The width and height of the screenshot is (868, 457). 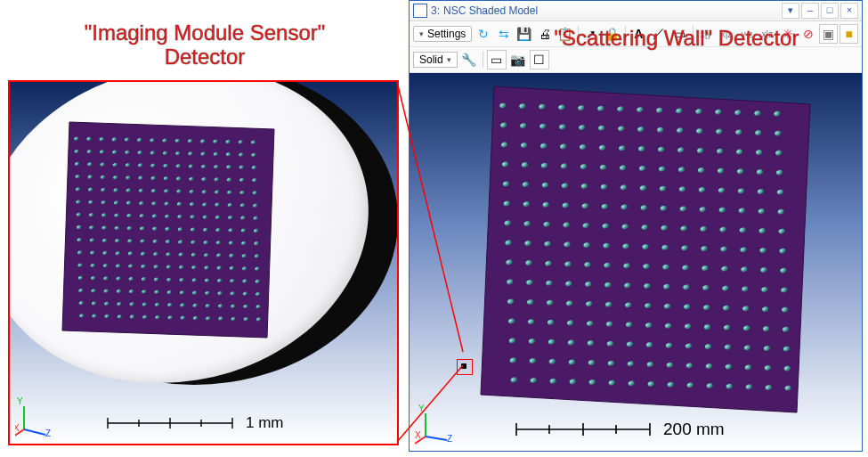 I want to click on close-button: ×, so click(x=849, y=11).